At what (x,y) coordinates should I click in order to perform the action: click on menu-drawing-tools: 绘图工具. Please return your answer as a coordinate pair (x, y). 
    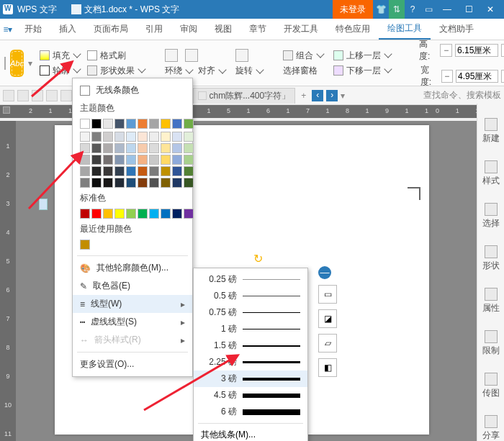
    Looking at the image, I should click on (405, 29).